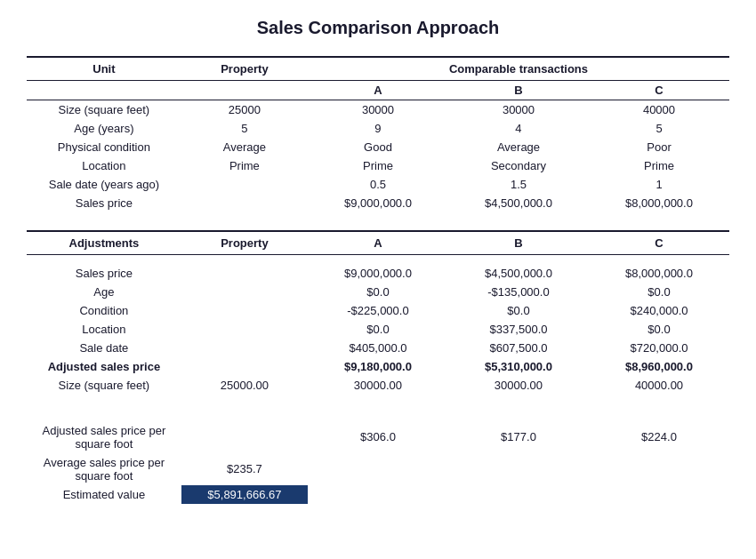 The height and width of the screenshot is (559, 756). Describe the element at coordinates (245, 244) in the screenshot. I see `header-property2: Property` at that location.